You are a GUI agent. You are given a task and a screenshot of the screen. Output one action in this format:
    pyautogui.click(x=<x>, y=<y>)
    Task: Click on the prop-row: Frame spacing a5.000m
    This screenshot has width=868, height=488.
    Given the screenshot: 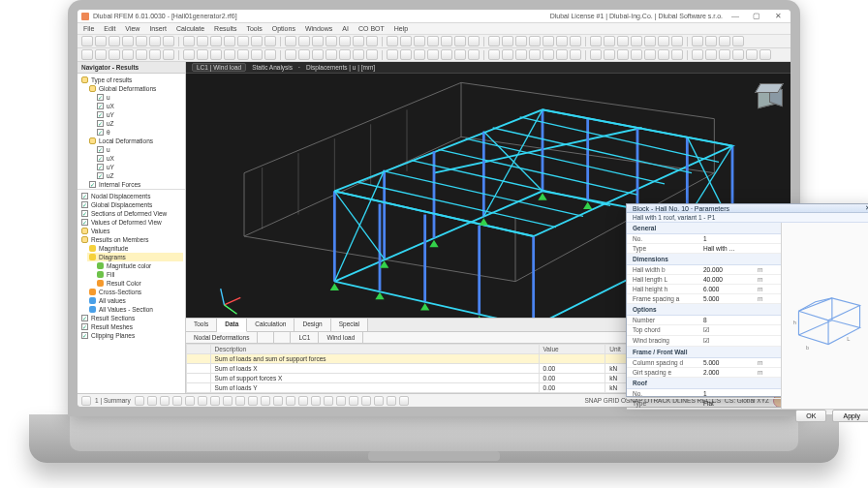 What is the action you would take?
    pyautogui.click(x=703, y=299)
    